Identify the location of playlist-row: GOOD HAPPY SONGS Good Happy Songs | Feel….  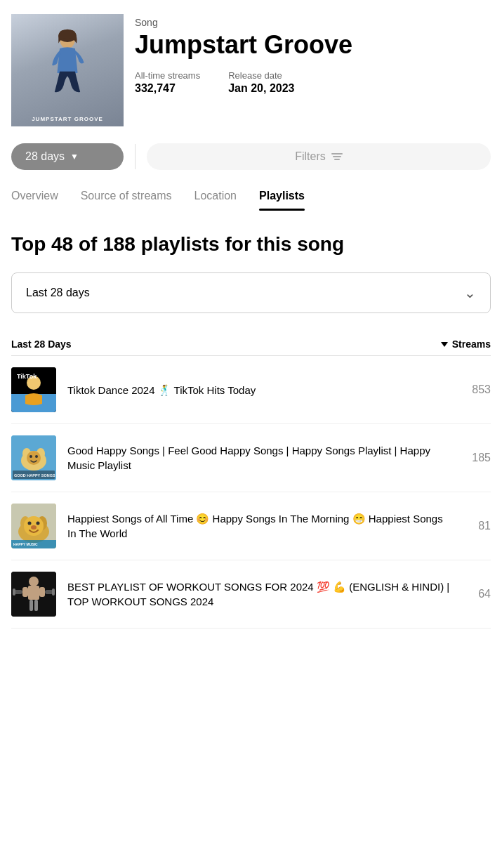
(251, 458).